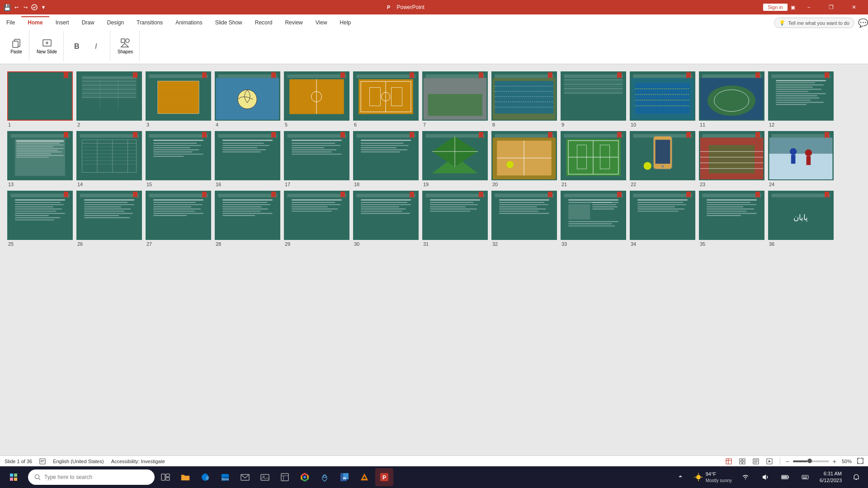 Image resolution: width=868 pixels, height=488 pixels. What do you see at coordinates (805, 477) in the screenshot?
I see `keyboard-icon` at bounding box center [805, 477].